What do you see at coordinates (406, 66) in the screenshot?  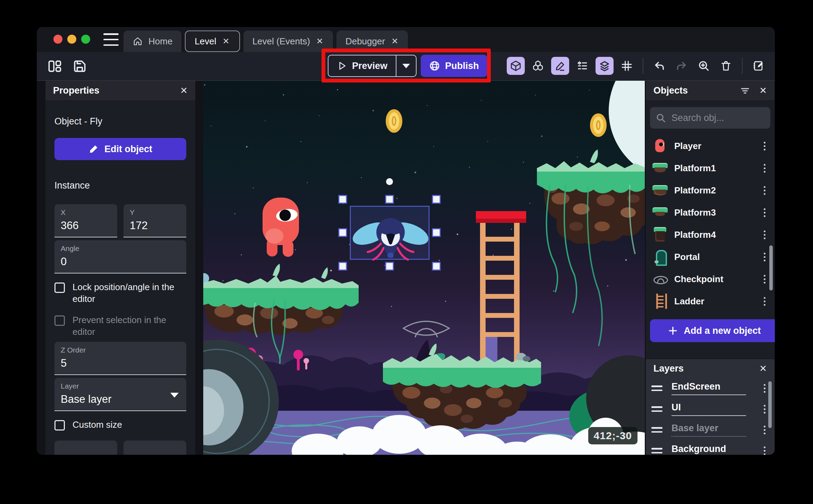 I see `preview-options-button` at bounding box center [406, 66].